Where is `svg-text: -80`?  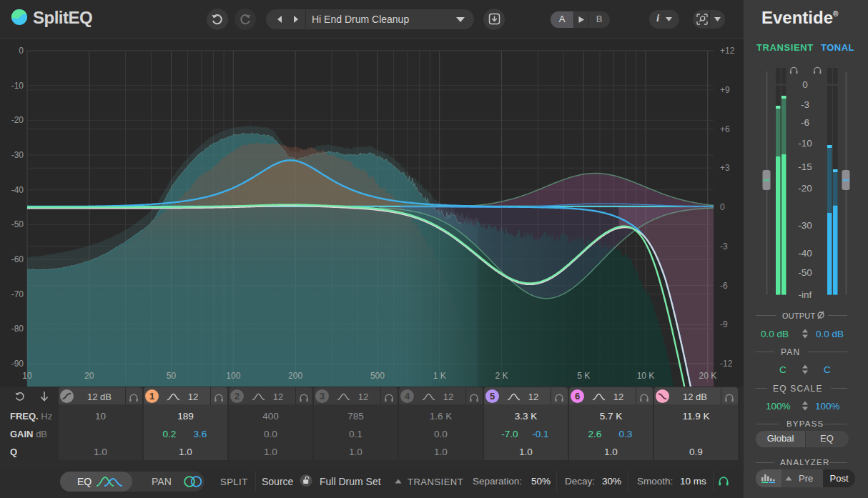 svg-text: -80 is located at coordinates (18, 329).